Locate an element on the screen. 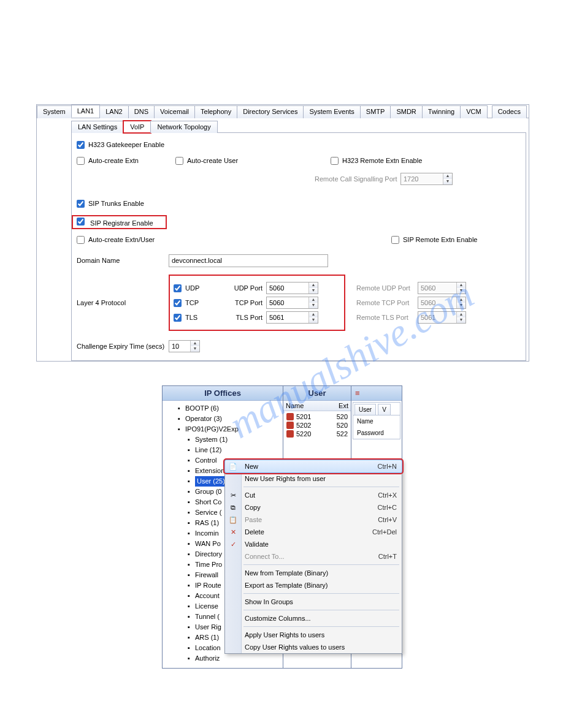 This screenshot has width=563, height=728. tab-lan2: LAN2 is located at coordinates (114, 112).